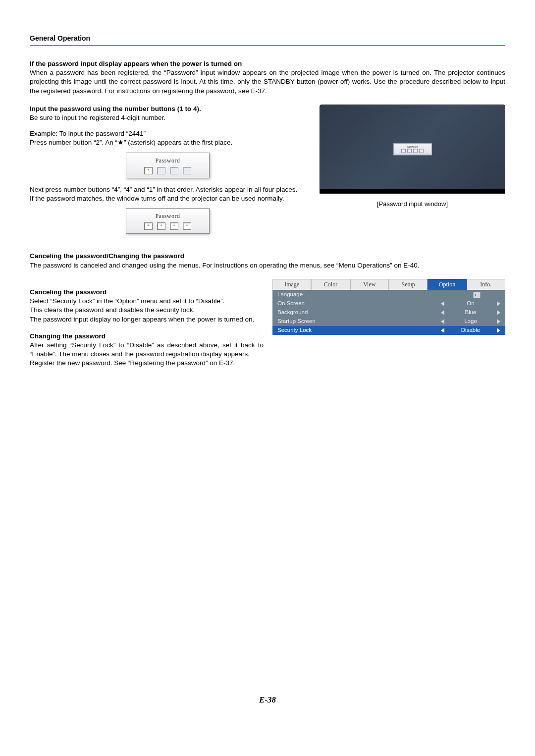 The width and height of the screenshot is (535, 756). Describe the element at coordinates (268, 82) in the screenshot. I see `body-text: When a password has been registered, the…` at that location.